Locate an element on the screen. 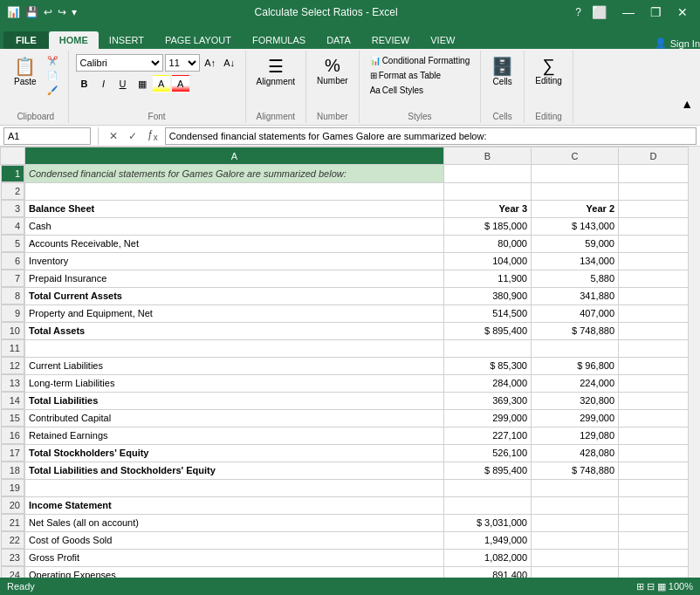  cell-r14-c0: Total Liabilities is located at coordinates (235, 400).